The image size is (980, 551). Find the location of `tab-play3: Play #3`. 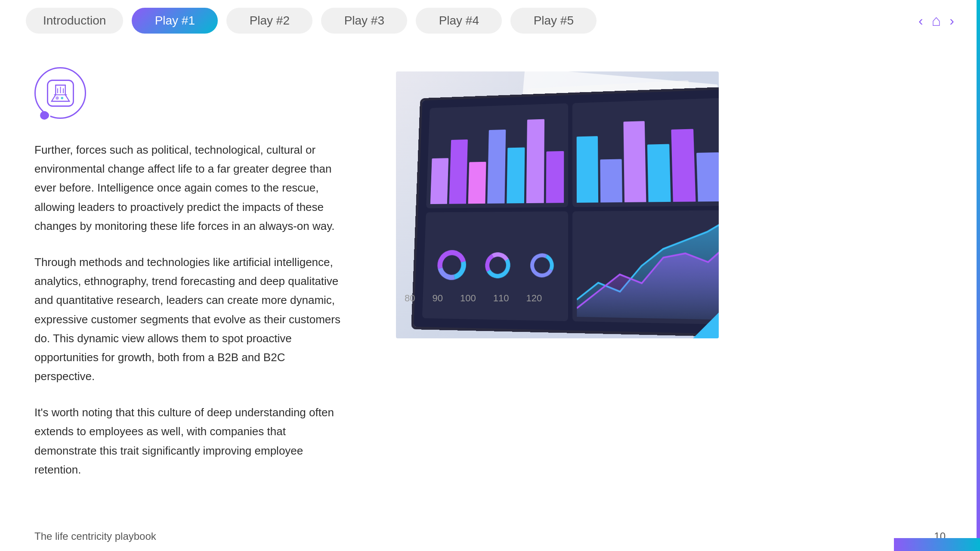

tab-play3: Play #3 is located at coordinates (364, 21).